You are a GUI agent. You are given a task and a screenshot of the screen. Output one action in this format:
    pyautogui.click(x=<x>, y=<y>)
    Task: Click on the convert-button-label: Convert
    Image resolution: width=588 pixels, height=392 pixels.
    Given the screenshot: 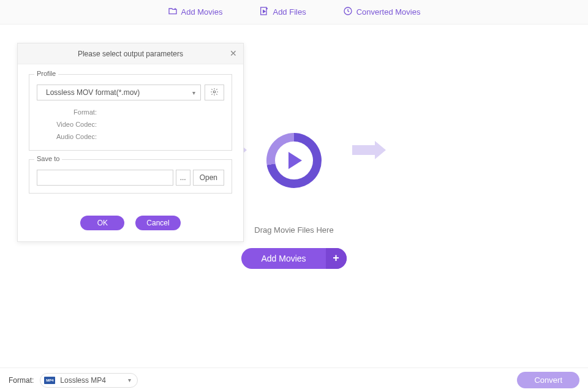 What is the action you would take?
    pyautogui.click(x=548, y=380)
    